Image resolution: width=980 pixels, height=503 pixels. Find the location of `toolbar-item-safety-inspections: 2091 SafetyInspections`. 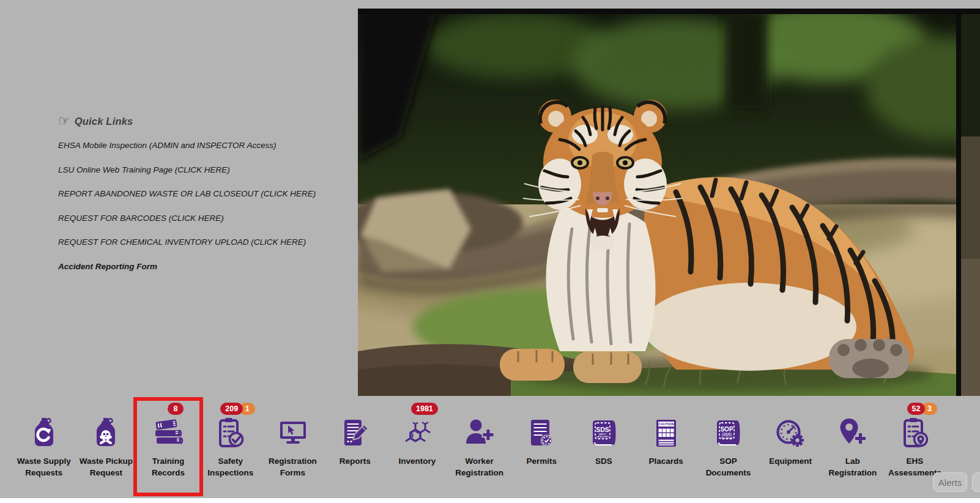

toolbar-item-safety-inspections: 2091 SafetyInspections is located at coordinates (231, 447).